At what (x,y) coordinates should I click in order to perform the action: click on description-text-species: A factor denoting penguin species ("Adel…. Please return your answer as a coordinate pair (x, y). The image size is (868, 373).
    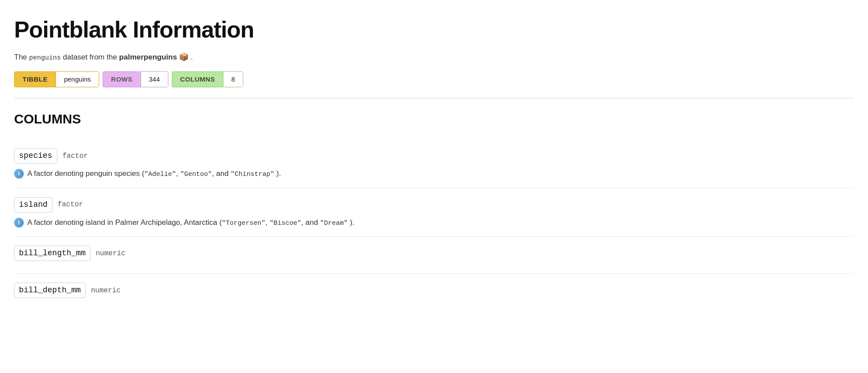
    Looking at the image, I should click on (154, 174).